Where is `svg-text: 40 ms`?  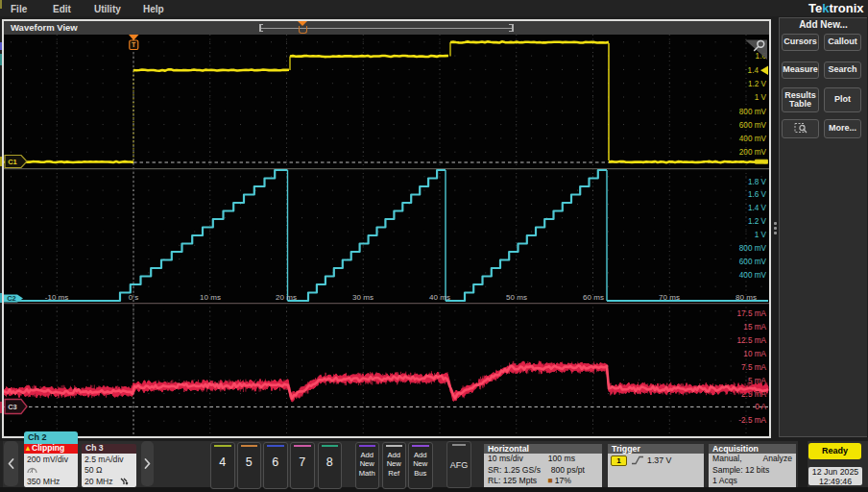 svg-text: 40 ms is located at coordinates (440, 298).